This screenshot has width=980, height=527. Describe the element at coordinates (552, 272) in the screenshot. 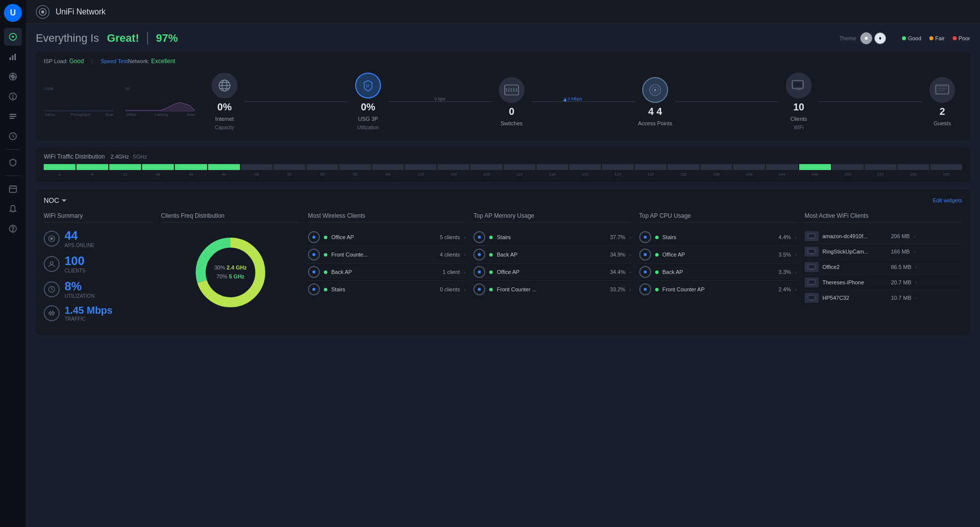

I see `top-ap-memory-item: Office AP 34.4% ›` at that location.